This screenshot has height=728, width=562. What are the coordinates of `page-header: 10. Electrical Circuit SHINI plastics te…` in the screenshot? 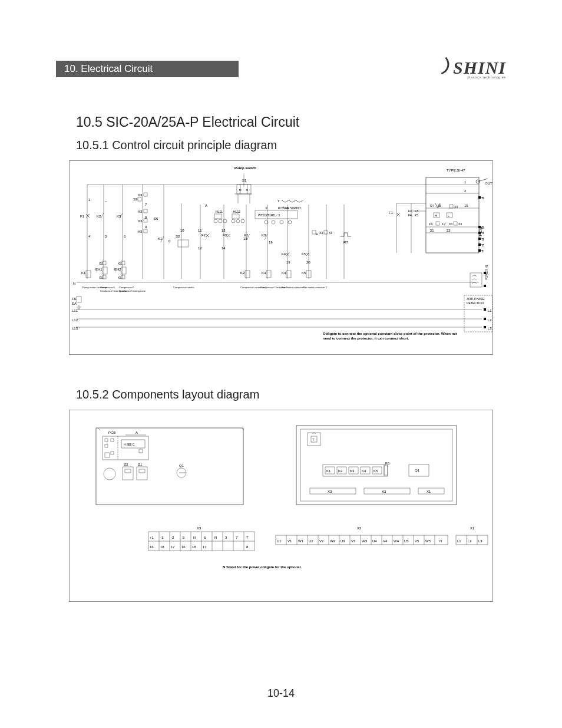 It's located at (281, 69).